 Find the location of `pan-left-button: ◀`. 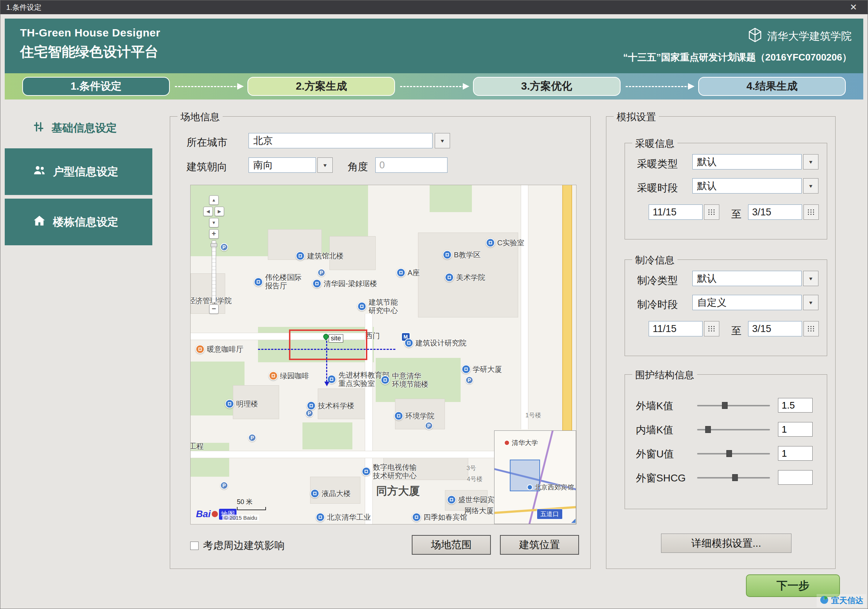

pan-left-button: ◀ is located at coordinates (208, 212).